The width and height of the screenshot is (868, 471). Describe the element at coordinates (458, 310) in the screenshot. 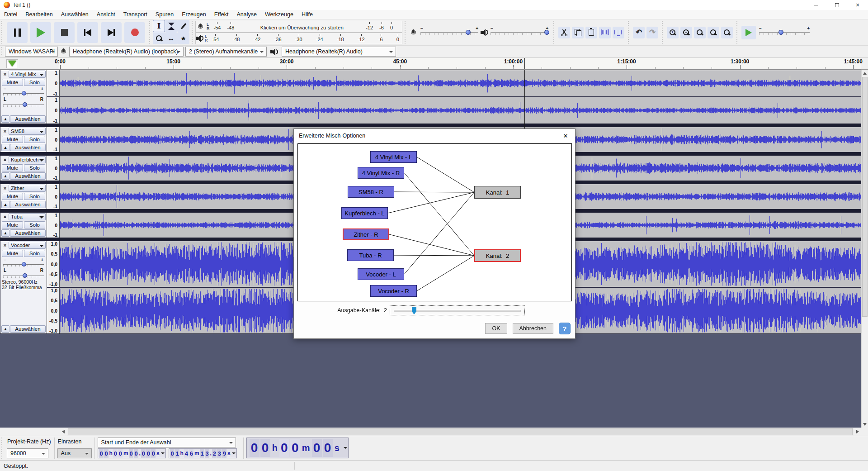

I see `output-channels-slider` at that location.